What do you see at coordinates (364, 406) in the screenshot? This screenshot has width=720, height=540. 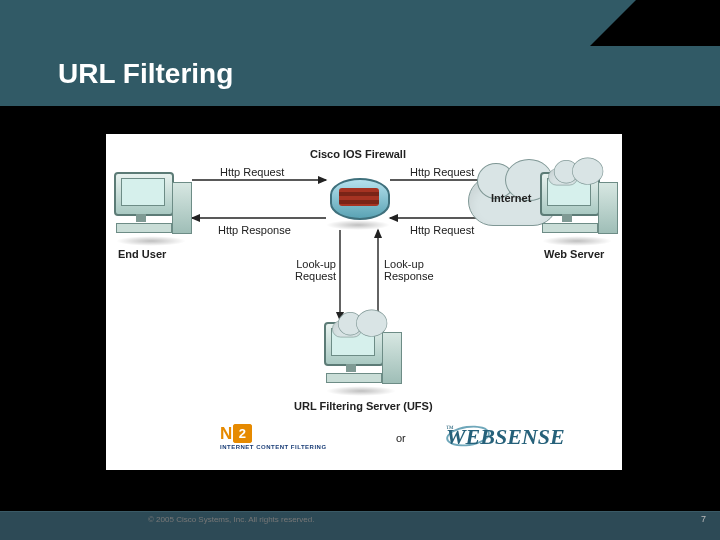 I see `ufs-label: URL Filtering Server (UFS)` at bounding box center [364, 406].